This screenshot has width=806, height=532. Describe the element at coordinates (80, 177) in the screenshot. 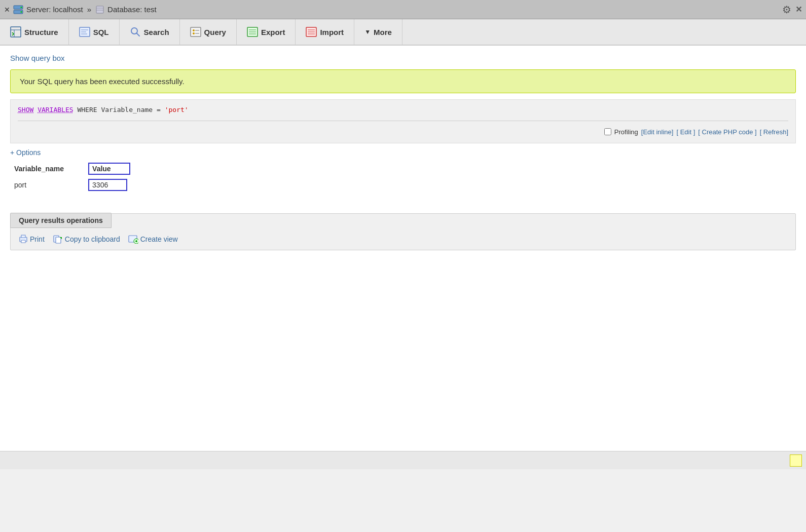

I see `results-table: Variable_name Value port 3306` at that location.